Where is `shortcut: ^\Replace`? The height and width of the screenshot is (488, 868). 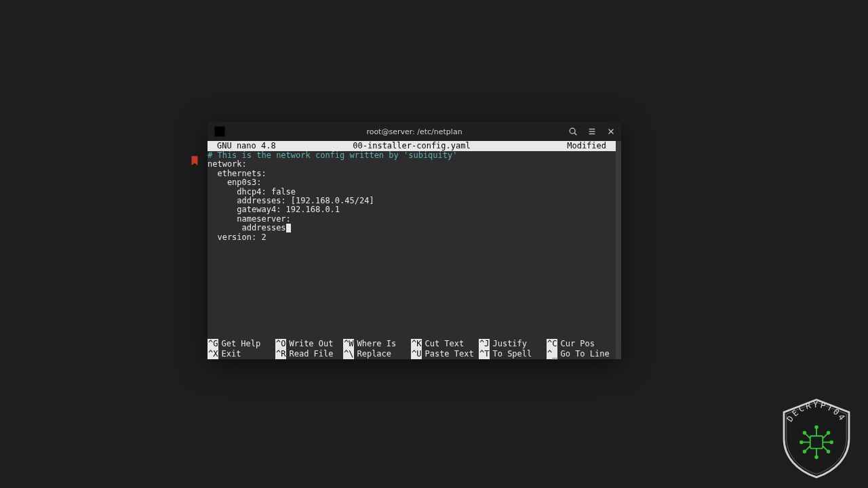
shortcut: ^\Replace is located at coordinates (377, 354).